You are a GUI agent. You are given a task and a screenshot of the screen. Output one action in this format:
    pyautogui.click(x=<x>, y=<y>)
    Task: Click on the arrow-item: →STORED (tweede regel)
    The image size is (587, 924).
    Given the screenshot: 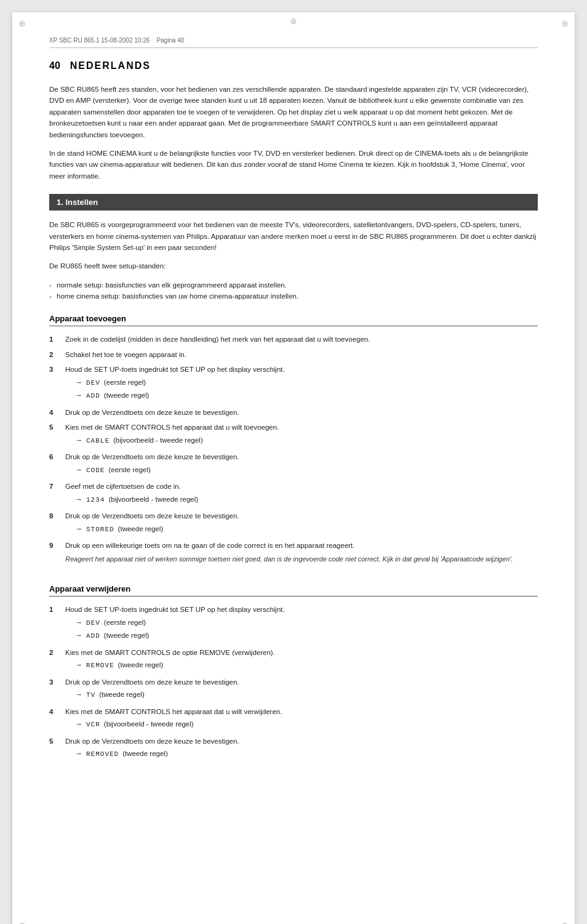 What is the action you would take?
    pyautogui.click(x=306, y=529)
    